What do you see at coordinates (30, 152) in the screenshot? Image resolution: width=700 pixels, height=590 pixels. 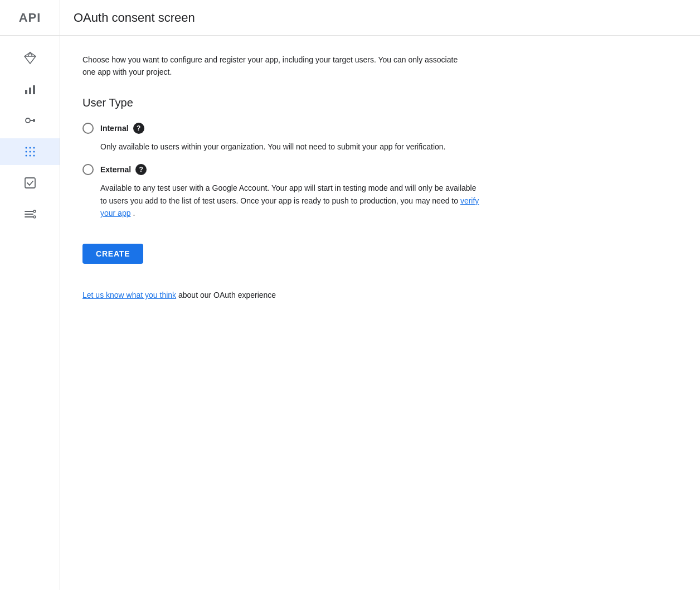 I see `oauth-dots-icon` at bounding box center [30, 152].